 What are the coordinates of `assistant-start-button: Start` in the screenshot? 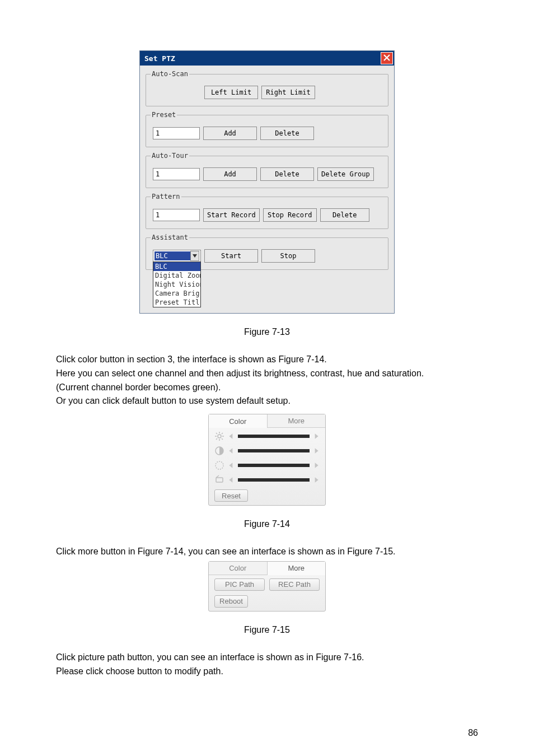 It's located at (231, 256).